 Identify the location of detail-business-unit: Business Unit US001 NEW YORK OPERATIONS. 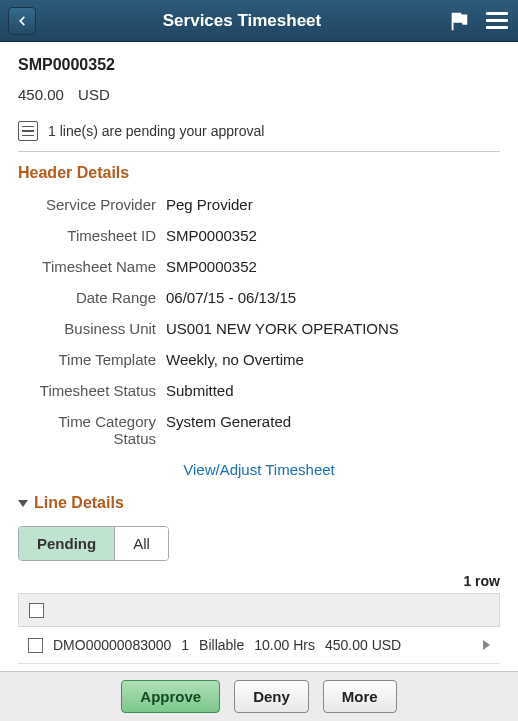
(259, 328).